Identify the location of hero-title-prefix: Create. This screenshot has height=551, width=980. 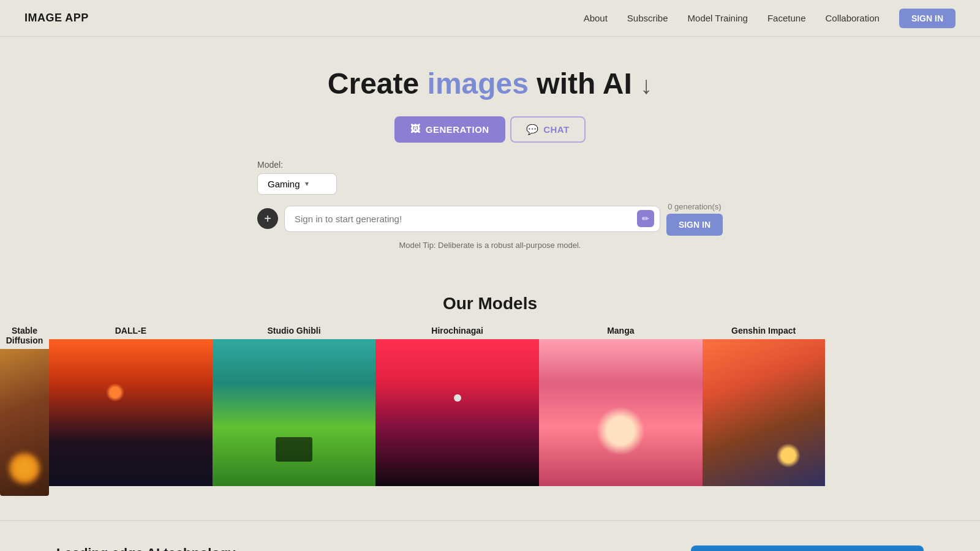
(377, 83).